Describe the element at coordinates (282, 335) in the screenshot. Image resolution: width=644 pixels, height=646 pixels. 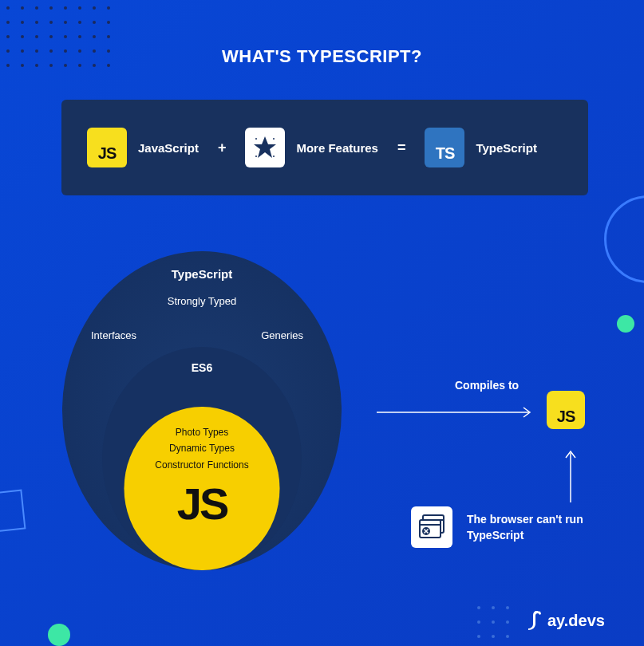
I see `venn-outer-right-label: Generies` at that location.